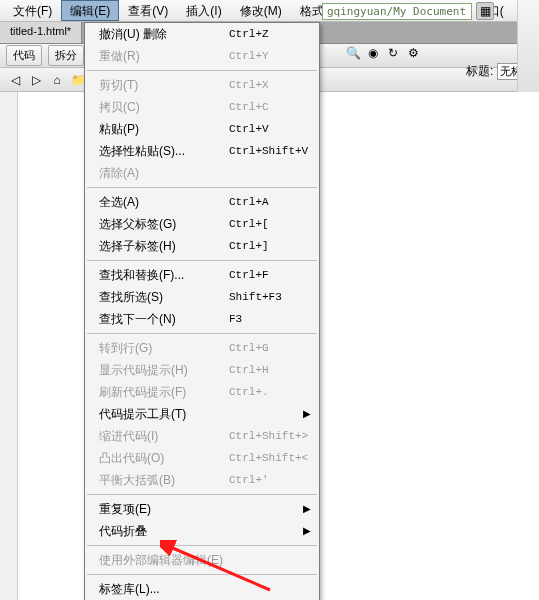 This screenshot has width=539, height=600. Describe the element at coordinates (202, 246) in the screenshot. I see `menu-item: 选择子标签(H)Ctrl+]` at that location.